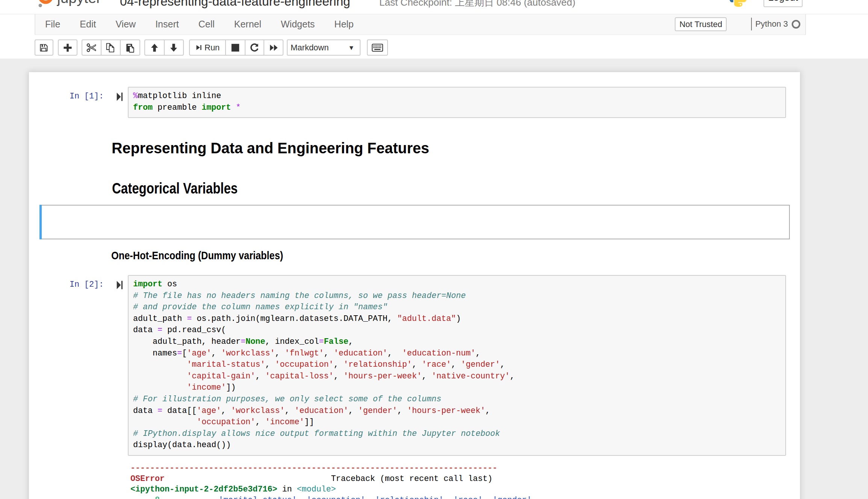 The height and width of the screenshot is (499, 868). I want to click on paste-cell-button, so click(130, 47).